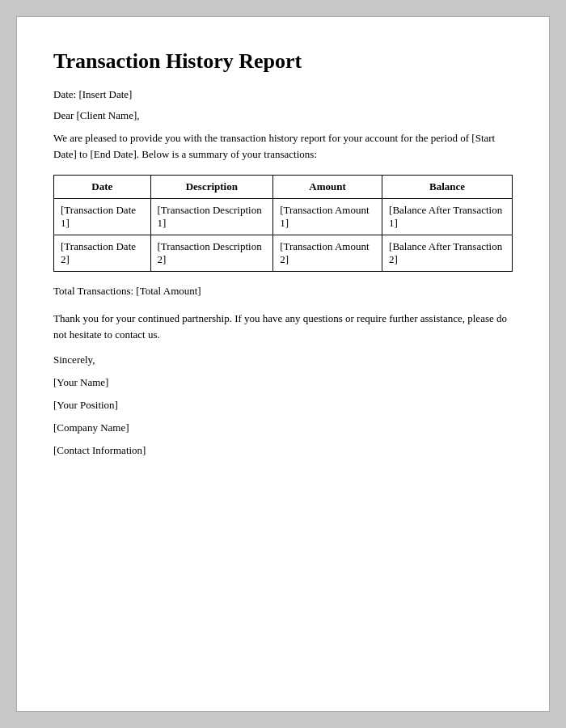  Describe the element at coordinates (328, 254) in the screenshot. I see `table-cell-r1-c2: [Transaction Amount 2]` at that location.